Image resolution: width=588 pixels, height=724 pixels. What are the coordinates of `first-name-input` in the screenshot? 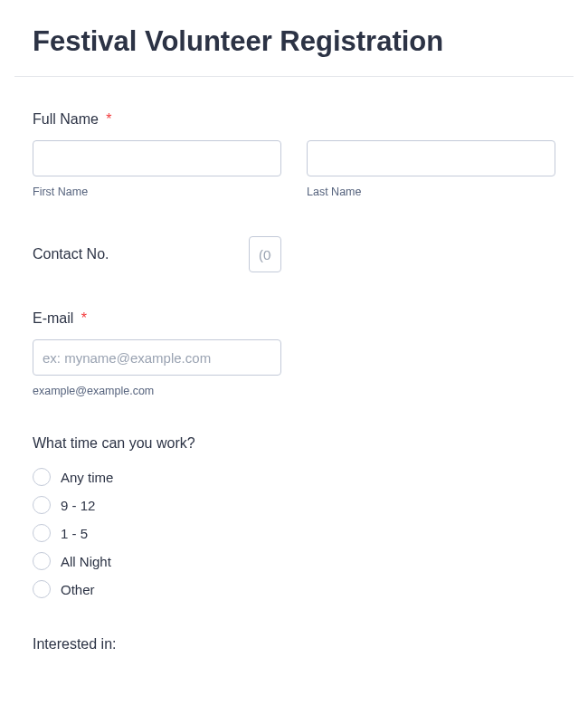 It's located at (157, 158).